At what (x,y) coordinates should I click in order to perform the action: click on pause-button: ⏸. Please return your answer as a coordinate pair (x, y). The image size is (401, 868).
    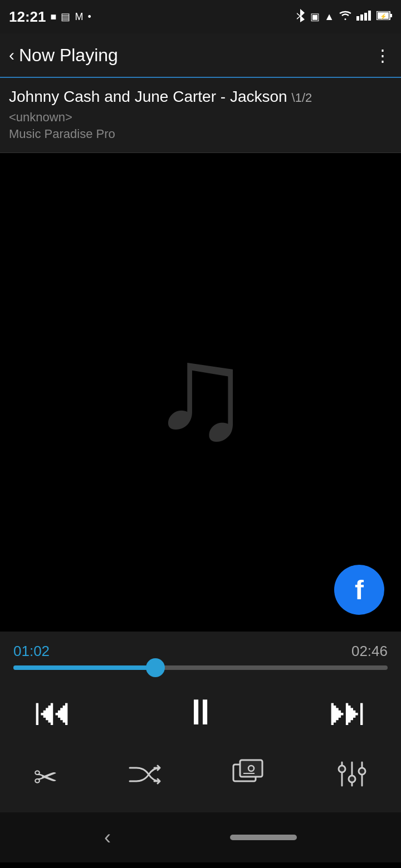
    Looking at the image, I should click on (200, 712).